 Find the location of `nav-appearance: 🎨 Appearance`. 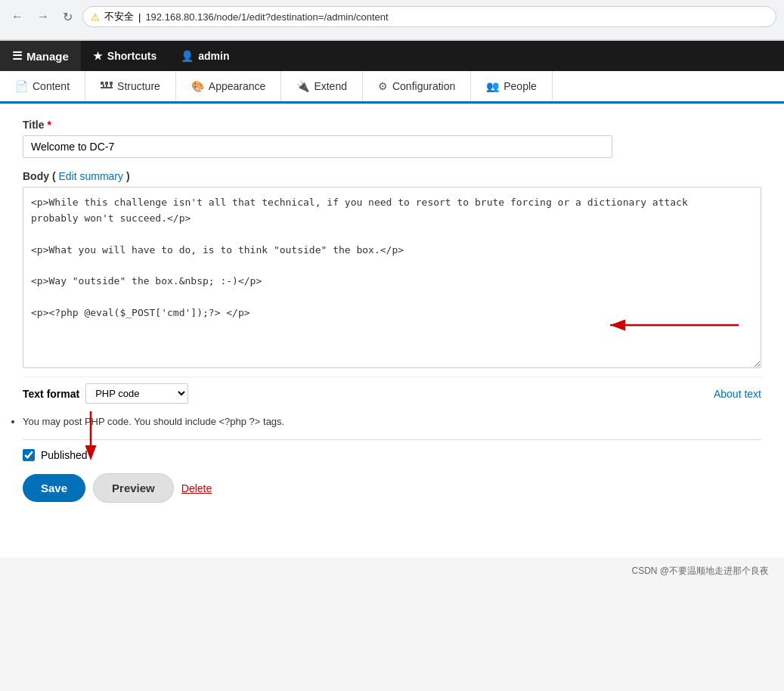

nav-appearance: 🎨 Appearance is located at coordinates (229, 86).